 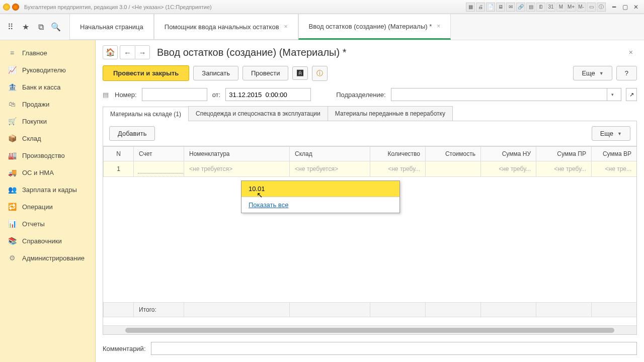 I want to click on subtabs: Материалы на складе (1) Спецодежда и спе…, so click(x=370, y=114).